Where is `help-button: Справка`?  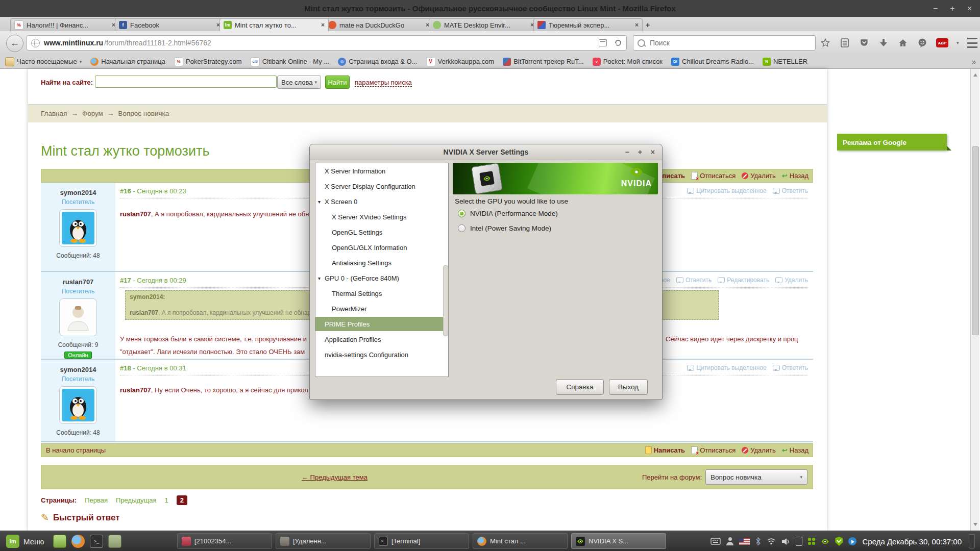
help-button: Справка is located at coordinates (580, 387).